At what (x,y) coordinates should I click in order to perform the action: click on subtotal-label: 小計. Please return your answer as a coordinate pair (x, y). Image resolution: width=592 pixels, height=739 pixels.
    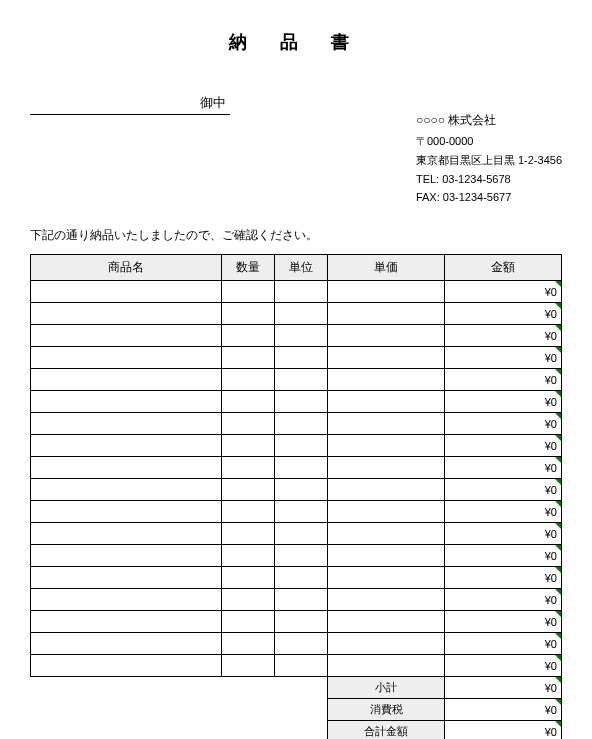
    Looking at the image, I should click on (386, 688).